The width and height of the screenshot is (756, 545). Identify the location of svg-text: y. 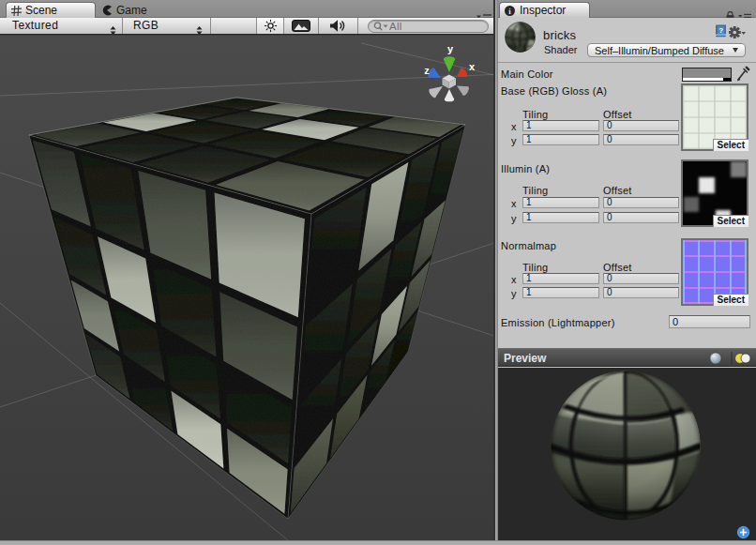
(450, 49).